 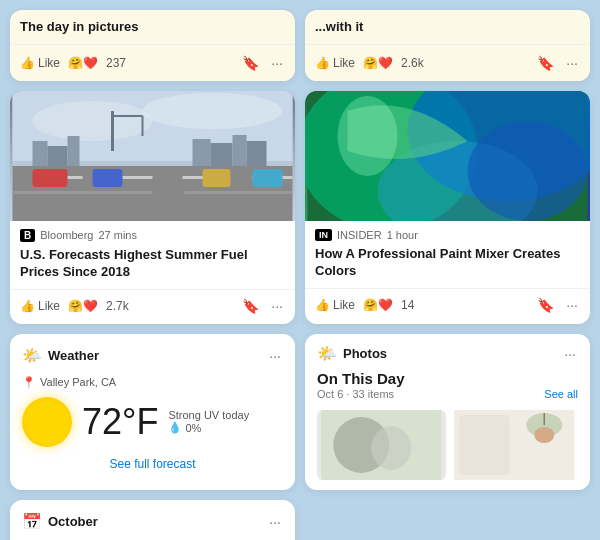 What do you see at coordinates (275, 356) in the screenshot?
I see `weather-more-button: ···` at bounding box center [275, 356].